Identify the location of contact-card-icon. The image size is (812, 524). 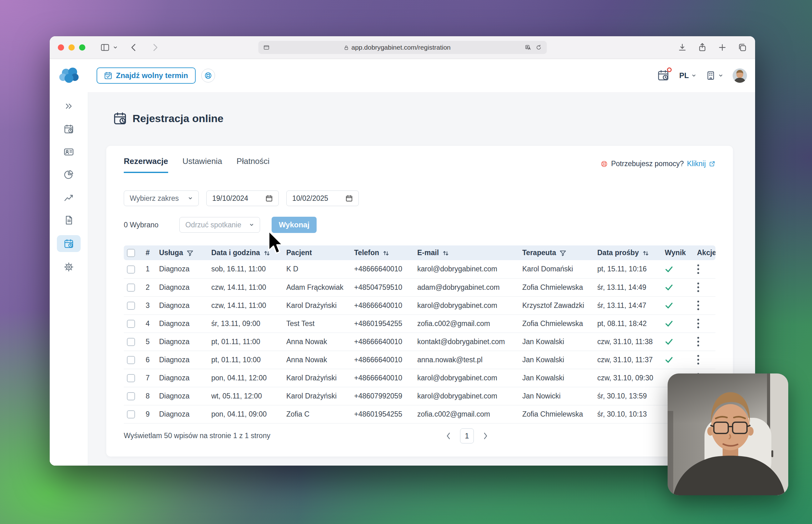
(69, 152).